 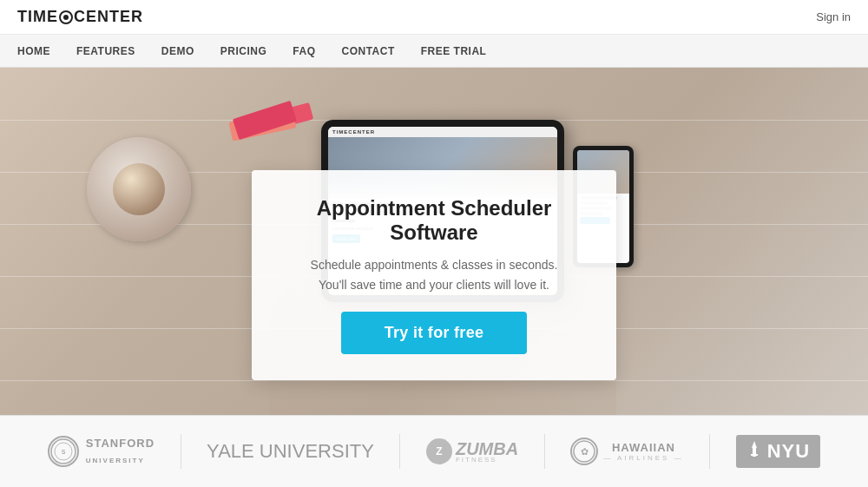 I want to click on yale-name: Yale University, so click(x=290, y=451).